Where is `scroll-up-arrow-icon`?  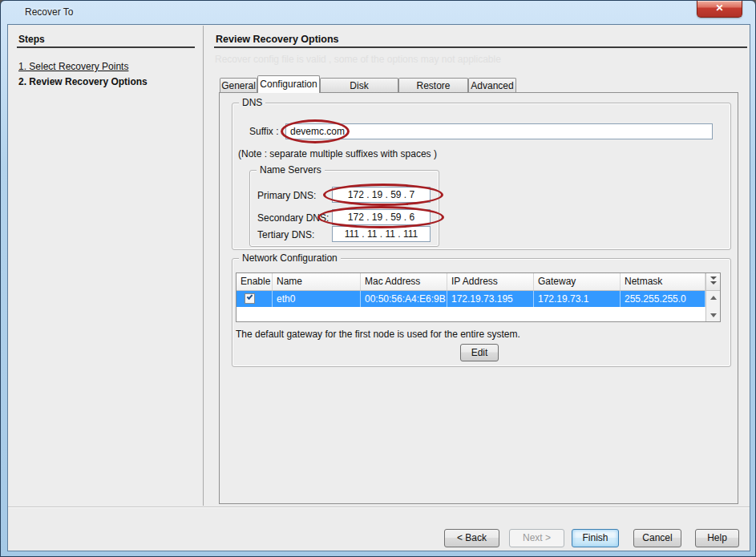
scroll-up-arrow-icon is located at coordinates (714, 298).